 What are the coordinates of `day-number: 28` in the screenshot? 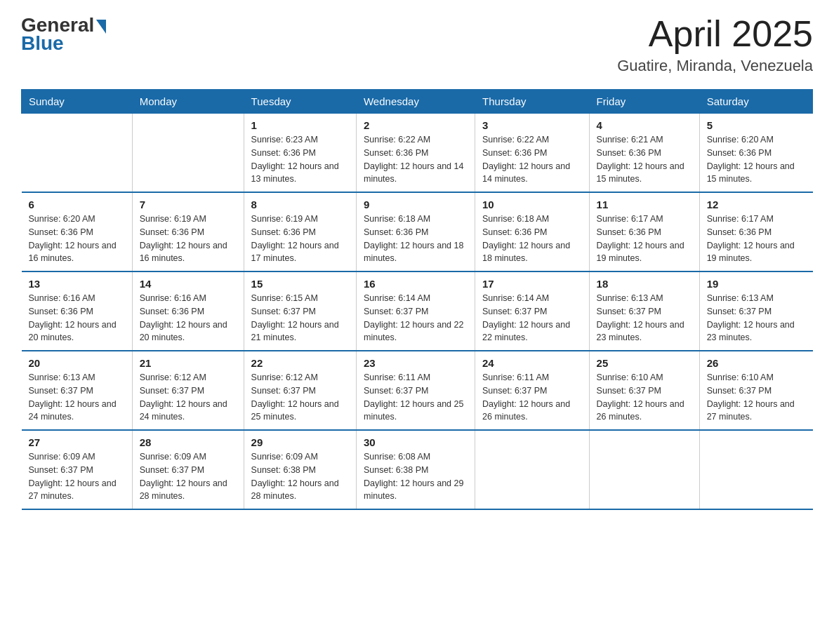 It's located at (188, 442).